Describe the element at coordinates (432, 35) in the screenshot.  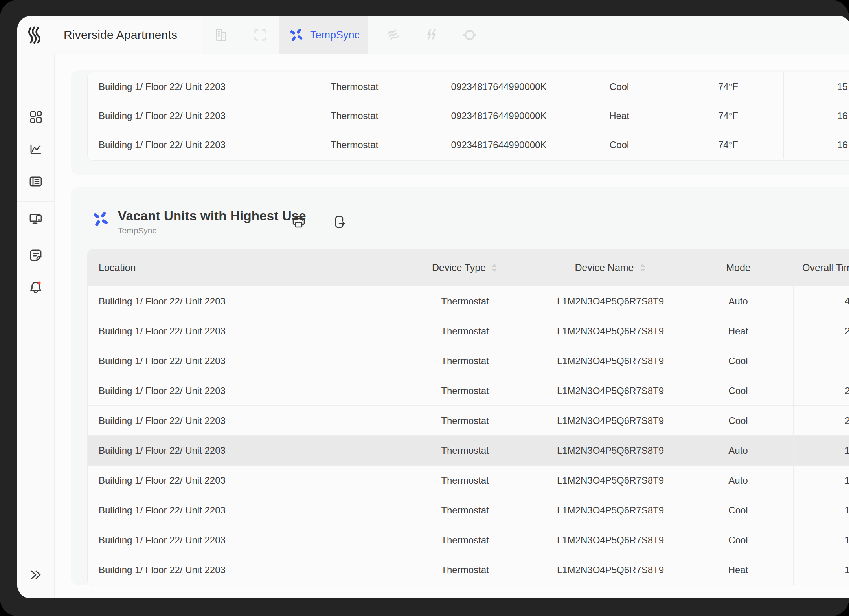
I see `tab-energy` at that location.